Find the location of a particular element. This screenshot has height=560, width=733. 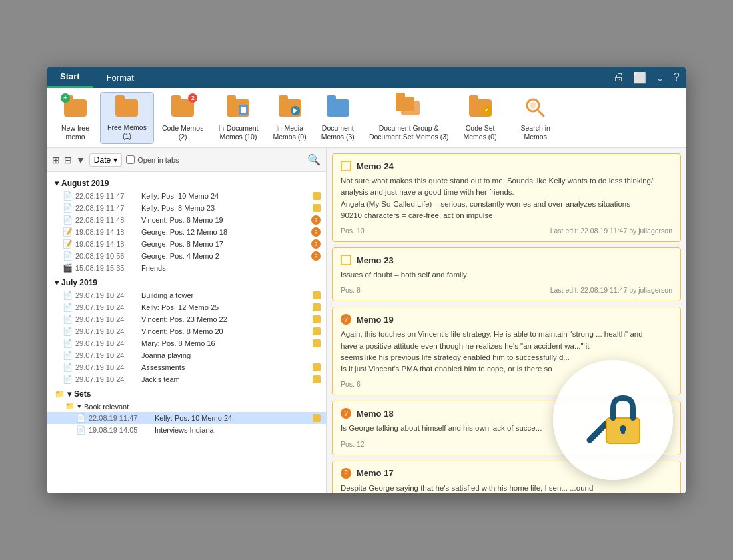

ribbon-item-new-free-memo: + New free memo is located at coordinates (75, 118).